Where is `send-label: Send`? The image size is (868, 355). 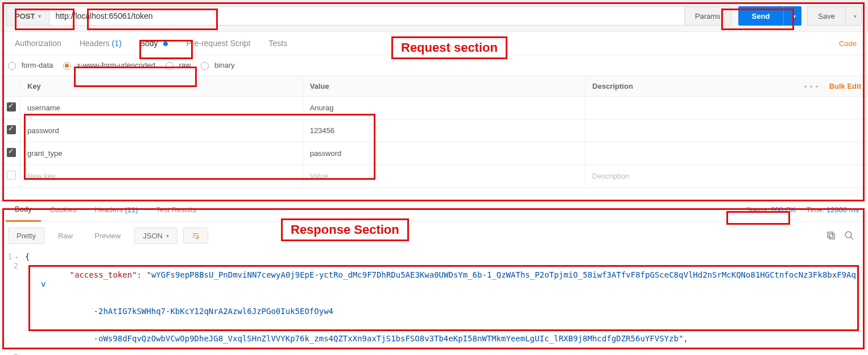 send-label: Send is located at coordinates (761, 16).